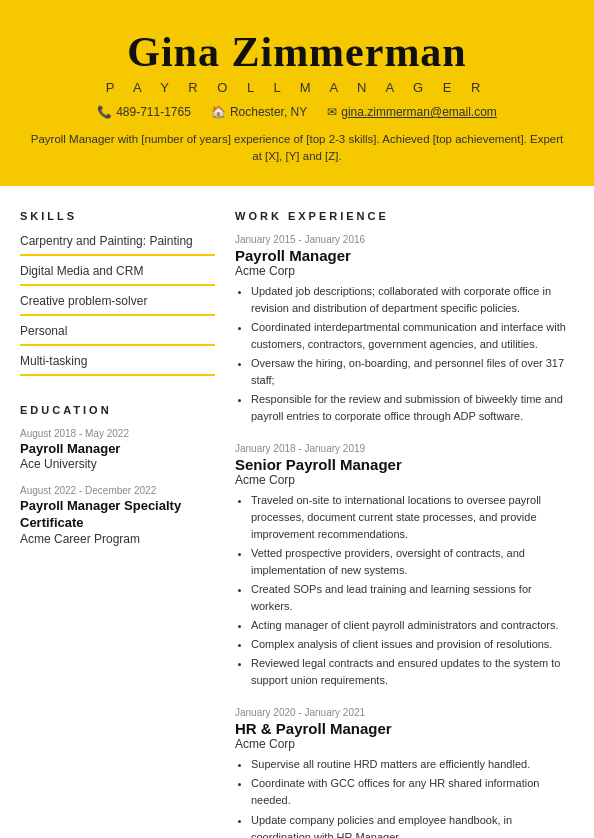 This screenshot has width=594, height=838. What do you see at coordinates (118, 335) in the screenshot?
I see `skill-item-4: Personal` at bounding box center [118, 335].